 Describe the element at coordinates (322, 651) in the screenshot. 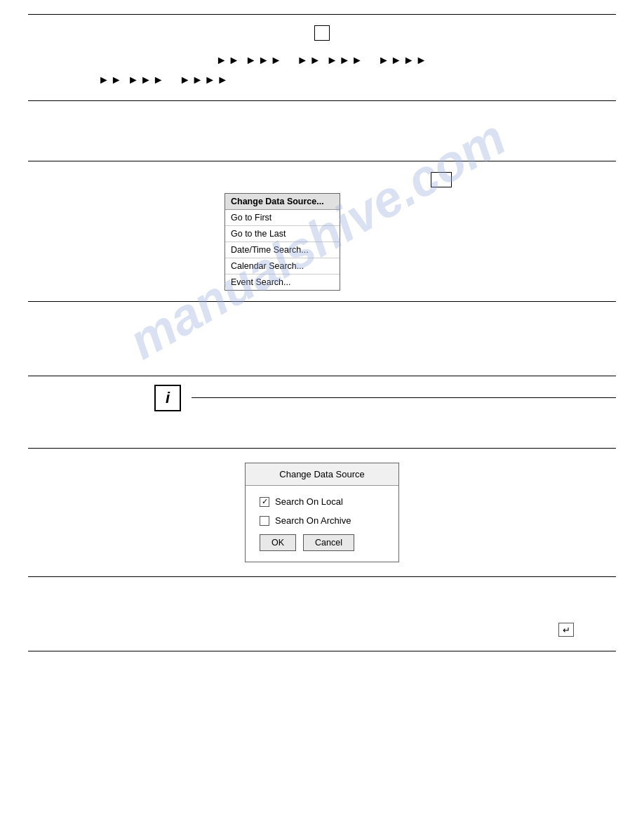

I see `bottom-divider` at that location.